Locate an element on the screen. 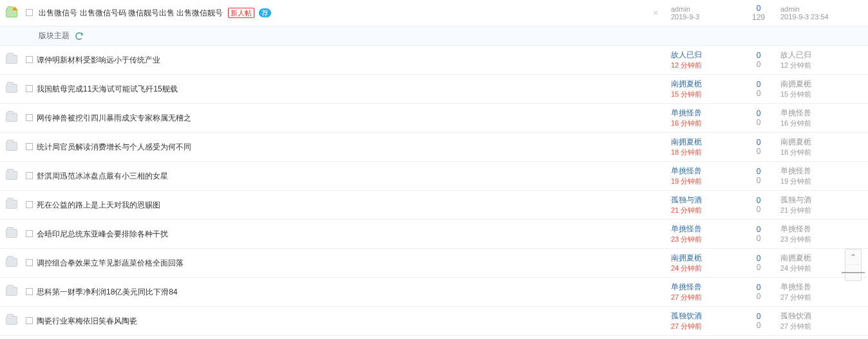 The width and height of the screenshot is (868, 339). thread-title-link: 出售微信号 出售微信号码 微信靓号出售 出售微信靓号 is located at coordinates (131, 13).